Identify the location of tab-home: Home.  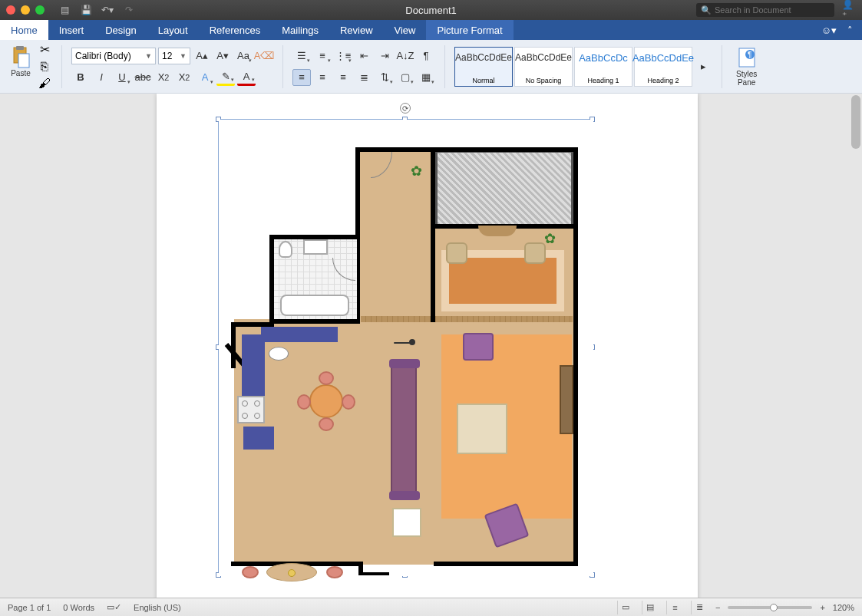
(25, 30).